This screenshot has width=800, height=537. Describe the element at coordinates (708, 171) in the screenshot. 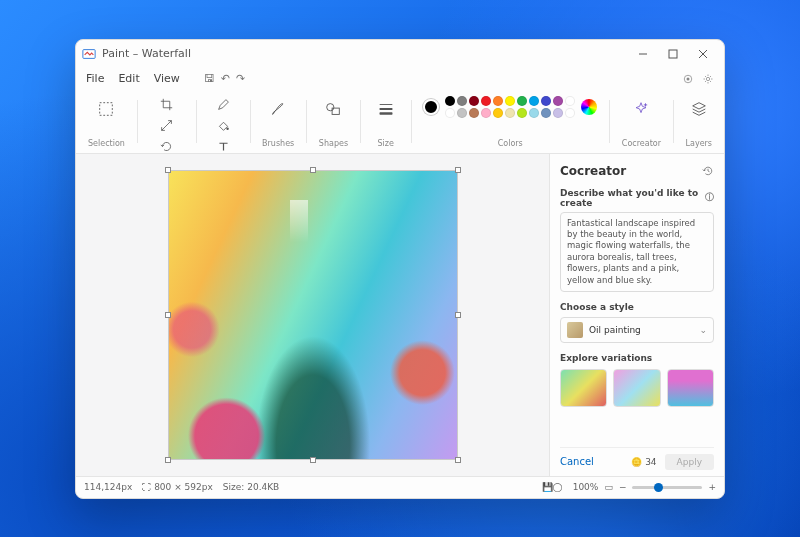

I see `history-icon` at that location.